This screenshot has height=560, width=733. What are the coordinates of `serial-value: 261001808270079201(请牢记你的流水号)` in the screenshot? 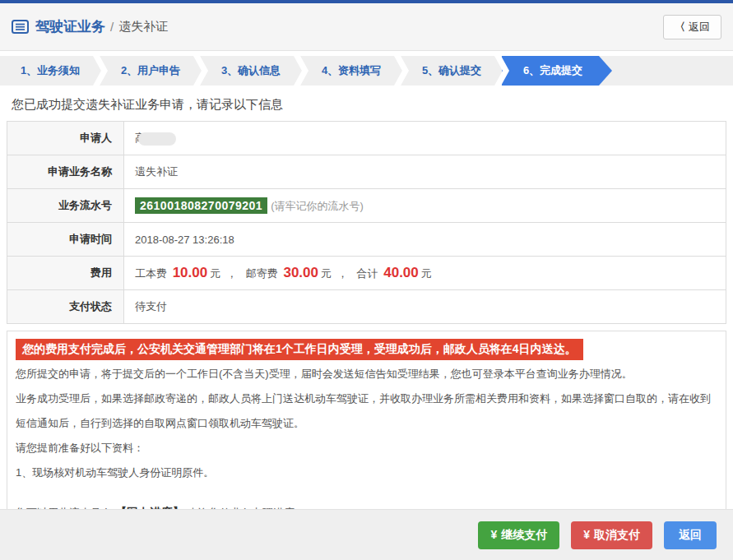 It's located at (425, 206).